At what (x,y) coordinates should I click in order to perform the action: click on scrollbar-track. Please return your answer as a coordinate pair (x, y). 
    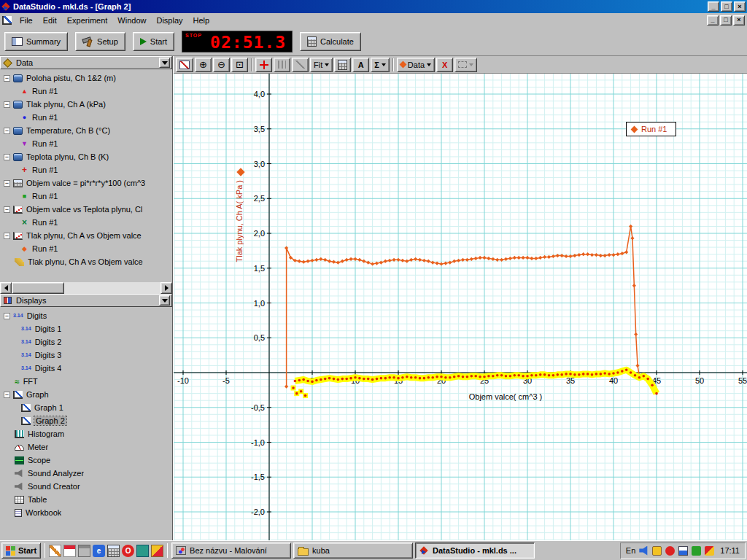
    Looking at the image, I should click on (112, 288).